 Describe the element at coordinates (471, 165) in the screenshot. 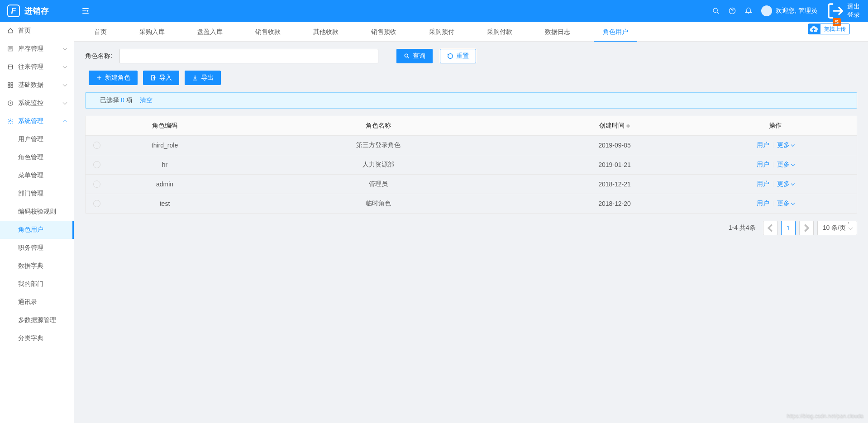

I see `table-row: hr 人力资源部 2019-01-21 用户 更多` at that location.